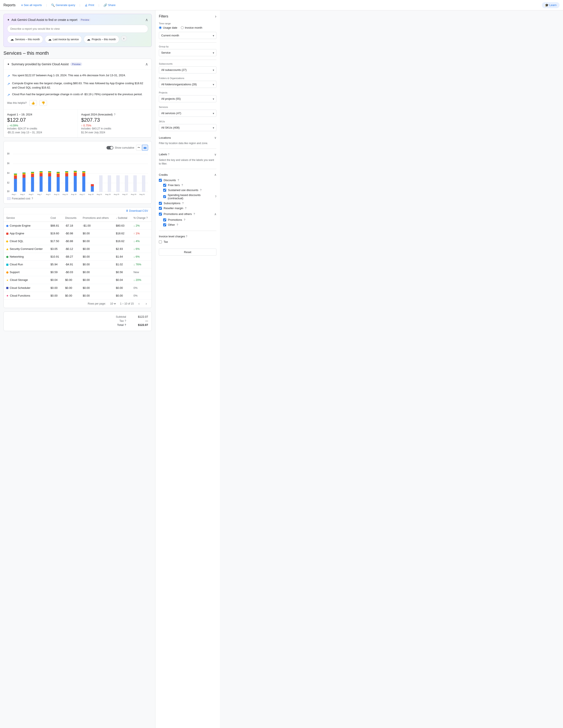  I want to click on gemini-input, so click(77, 29).